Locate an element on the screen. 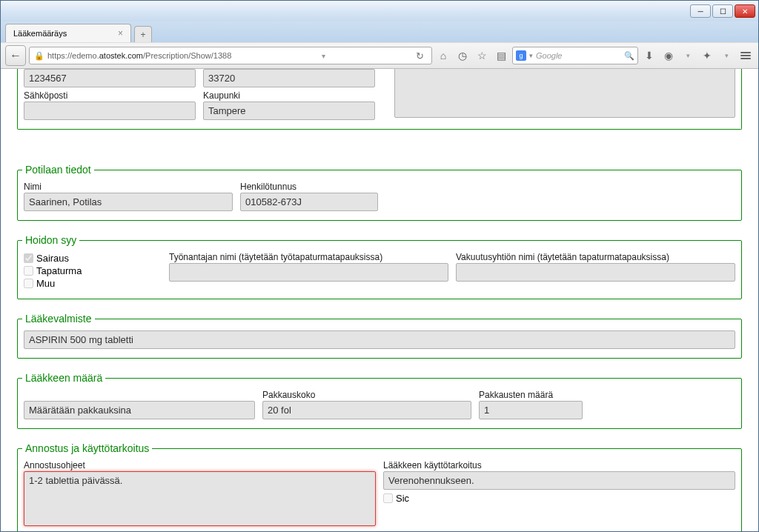 This screenshot has height=532, width=759. insurance-label: Vakuutusyhtiön nimi (täytetään tapaturma… is located at coordinates (596, 257).